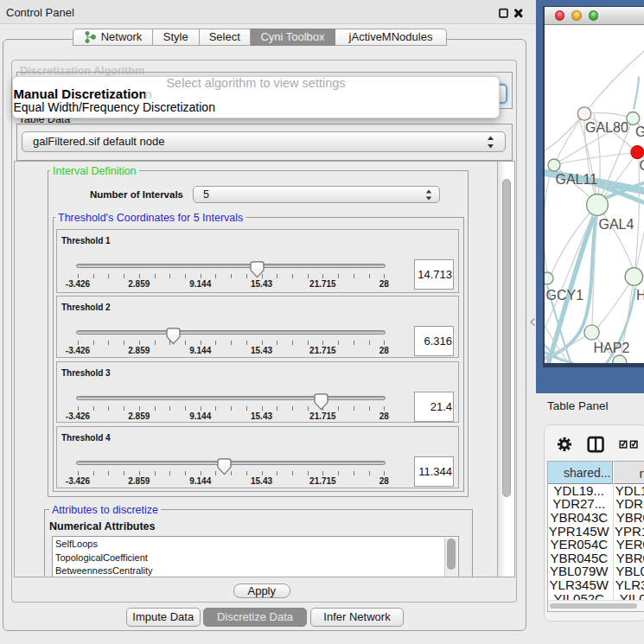  What do you see at coordinates (641, 164) in the screenshot?
I see `svg-text: CYC` at bounding box center [641, 164].